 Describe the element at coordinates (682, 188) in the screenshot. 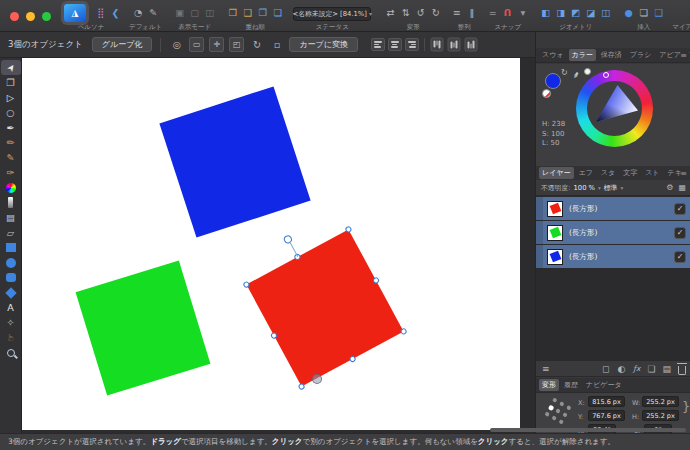

I see `layer-grid-icon: ▦` at that location.